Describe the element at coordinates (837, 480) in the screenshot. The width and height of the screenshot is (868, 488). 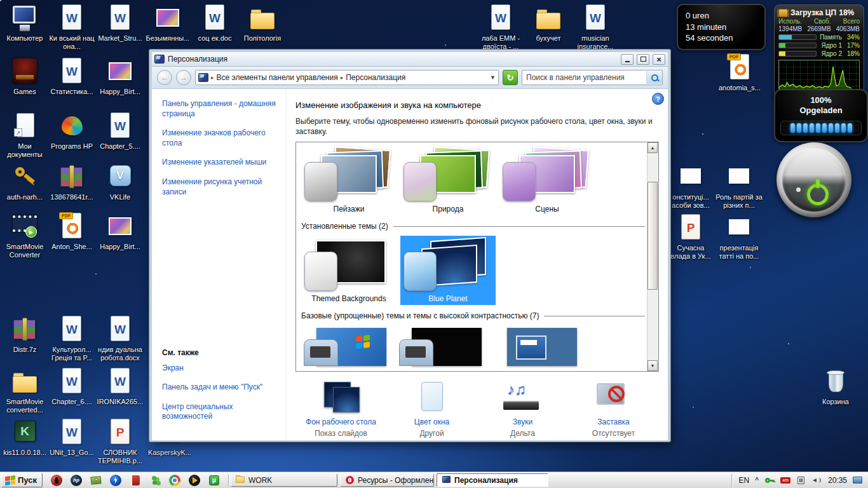
I see `clock: 20:35` at that location.